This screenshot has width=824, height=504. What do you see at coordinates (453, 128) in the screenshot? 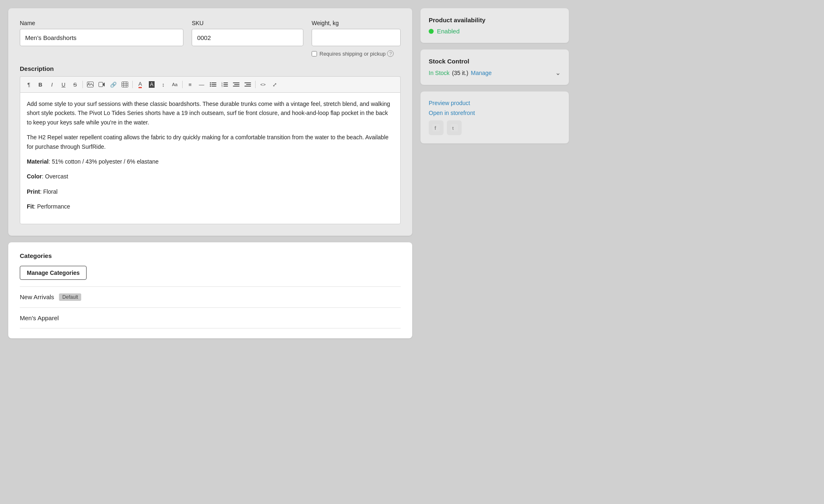
I see `svg-text: t` at bounding box center [453, 128].